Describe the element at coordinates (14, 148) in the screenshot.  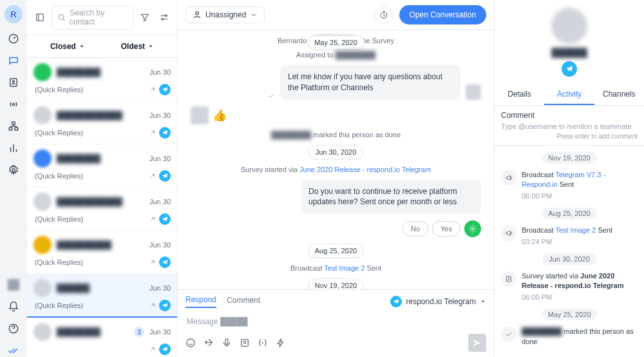
I see `reports-icon` at that location.